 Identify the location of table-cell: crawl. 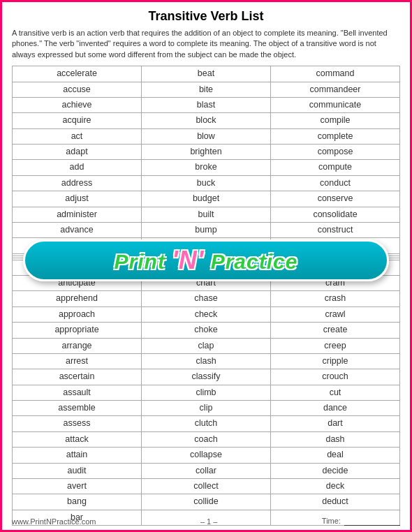
(335, 314).